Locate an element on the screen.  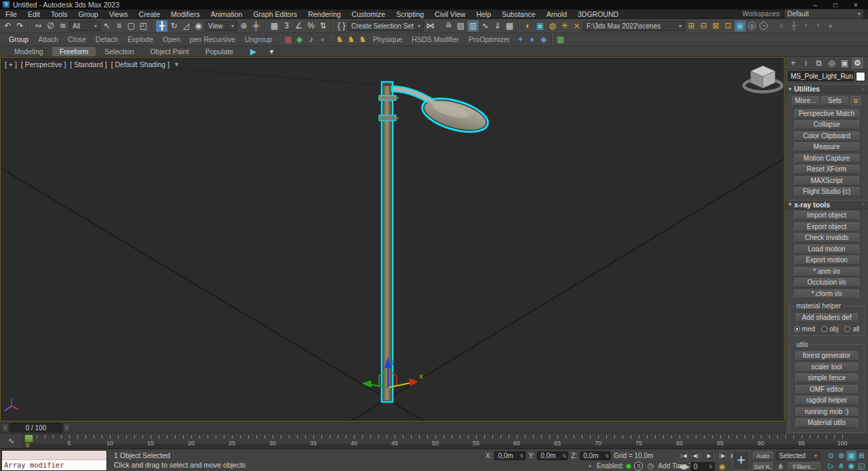
s-circle-icon: S is located at coordinates (752, 26).